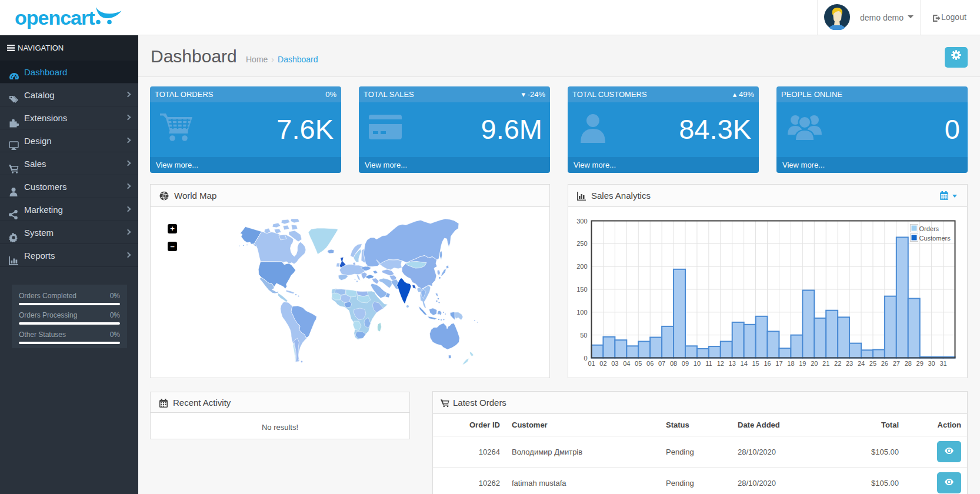 Image resolution: width=980 pixels, height=494 pixels. What do you see at coordinates (582, 243) in the screenshot?
I see `svg-text: 250` at bounding box center [582, 243].